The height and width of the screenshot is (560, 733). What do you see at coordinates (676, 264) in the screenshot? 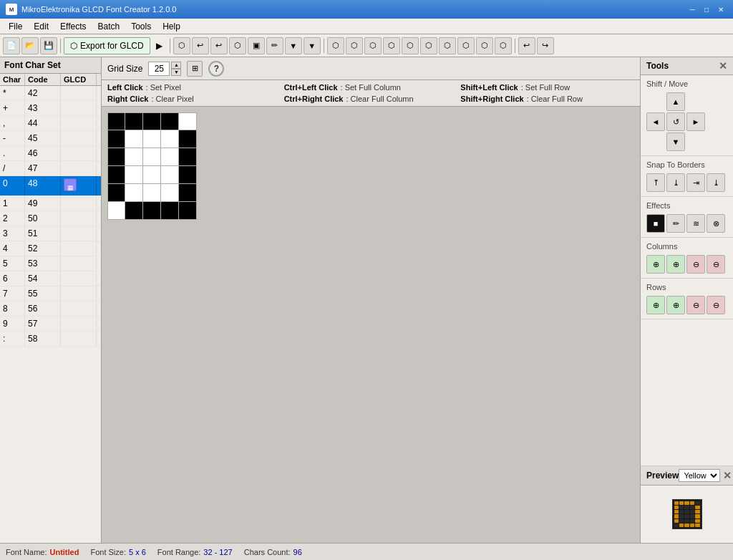
I see `col-add-right: ⊕` at bounding box center [676, 264].